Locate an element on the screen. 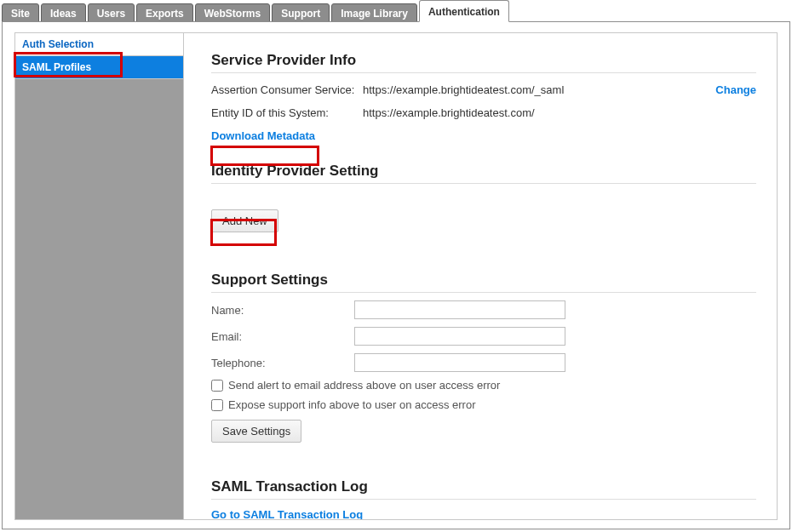  expose-support-label: Expose support info above to user on acc… is located at coordinates (353, 405).